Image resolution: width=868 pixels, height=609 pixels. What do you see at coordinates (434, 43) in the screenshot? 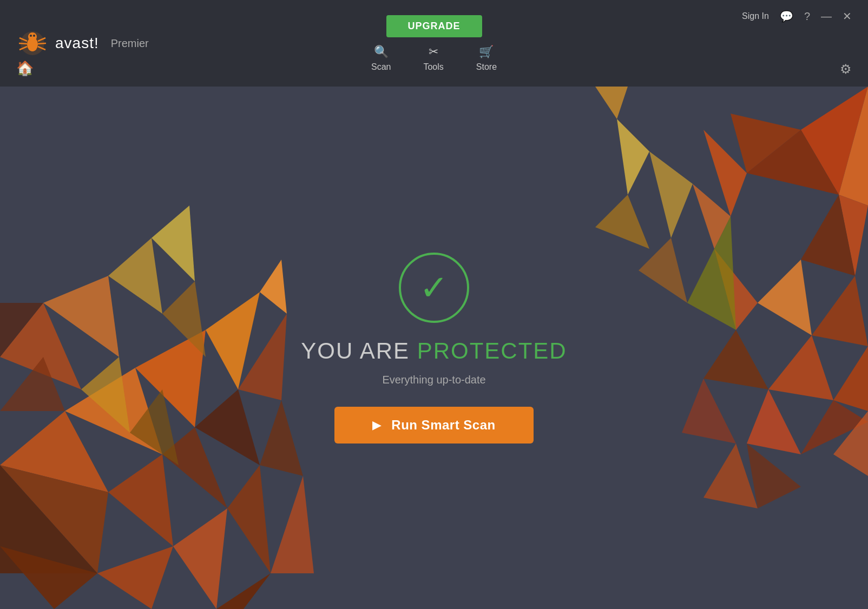
I see `center-nav: UPGRADE 🔍 Scan ✂ Tools 🛒 Store` at bounding box center [434, 43].